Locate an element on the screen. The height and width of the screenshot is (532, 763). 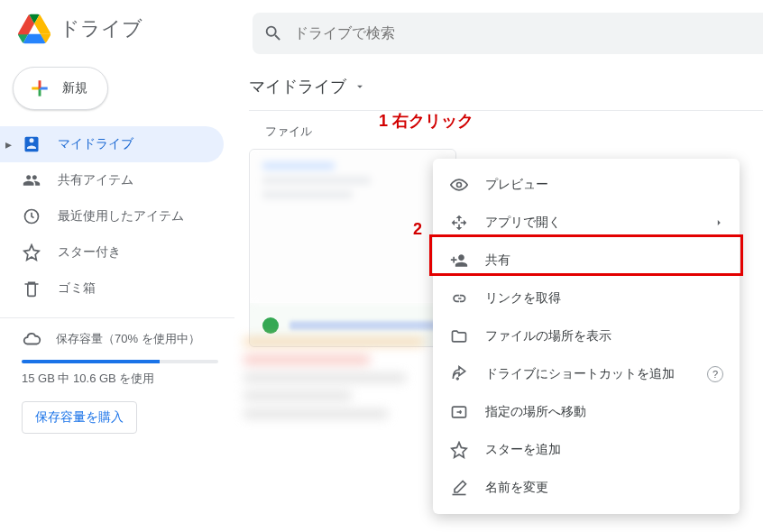
sidebar-item-recent: 最近使用したアイテム is located at coordinates (112, 216).